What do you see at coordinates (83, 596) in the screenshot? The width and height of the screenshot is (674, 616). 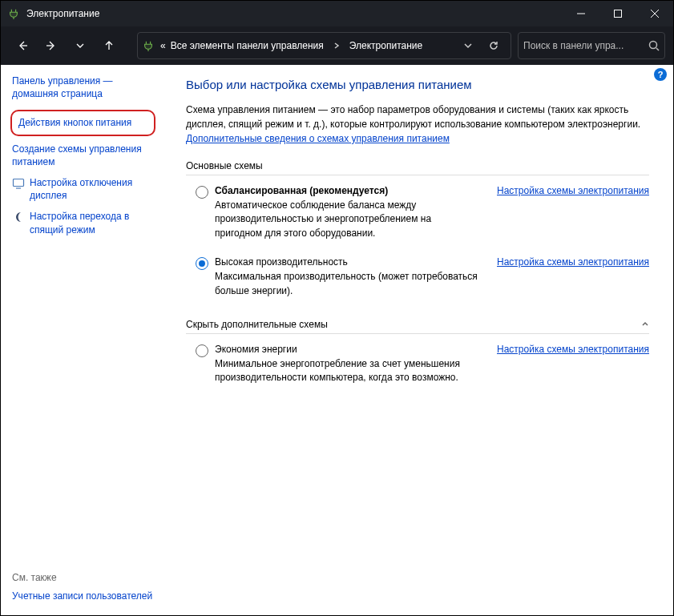 I see `sidebar-link-user-accounts: Учетные записи пользователей` at bounding box center [83, 596].